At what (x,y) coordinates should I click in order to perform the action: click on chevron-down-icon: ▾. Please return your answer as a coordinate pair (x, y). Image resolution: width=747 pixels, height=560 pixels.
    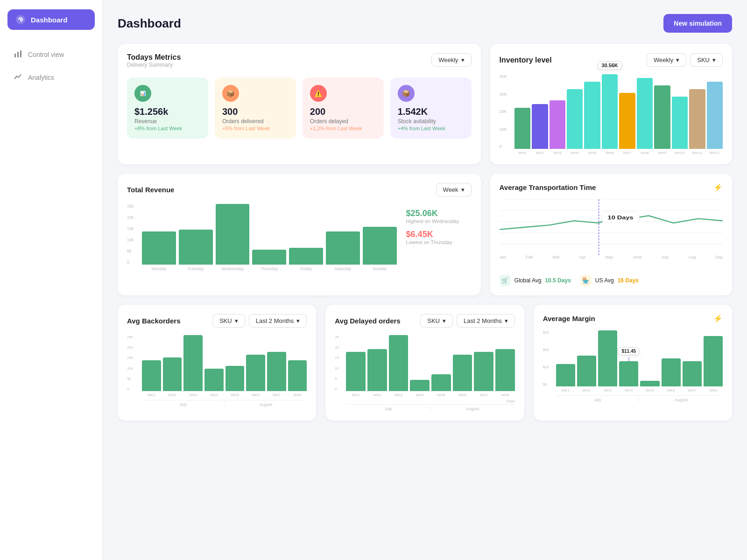
    Looking at the image, I should click on (463, 60).